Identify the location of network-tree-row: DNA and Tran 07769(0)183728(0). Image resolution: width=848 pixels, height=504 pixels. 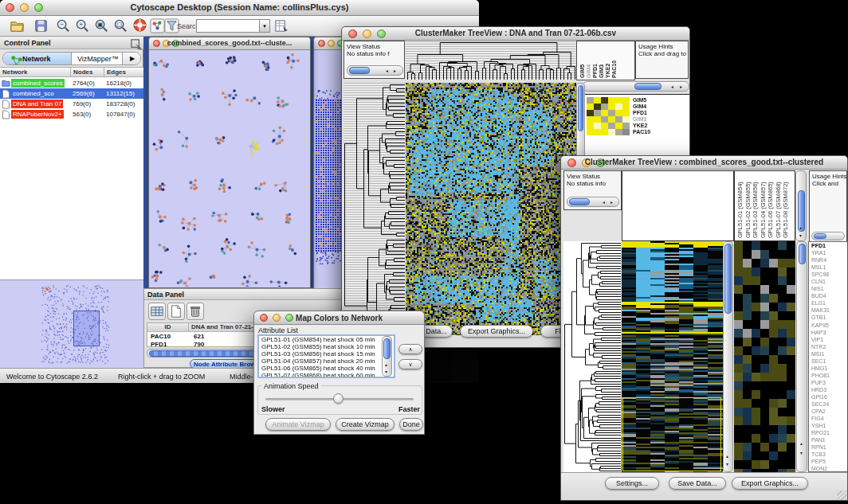
(72, 104).